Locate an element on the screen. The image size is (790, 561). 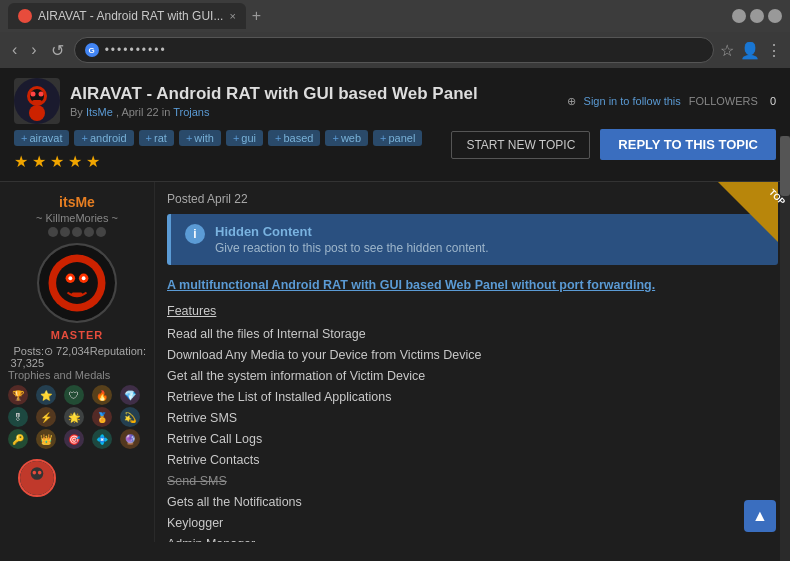
trophy-item: 🏆 is located at coordinates (18, 395).